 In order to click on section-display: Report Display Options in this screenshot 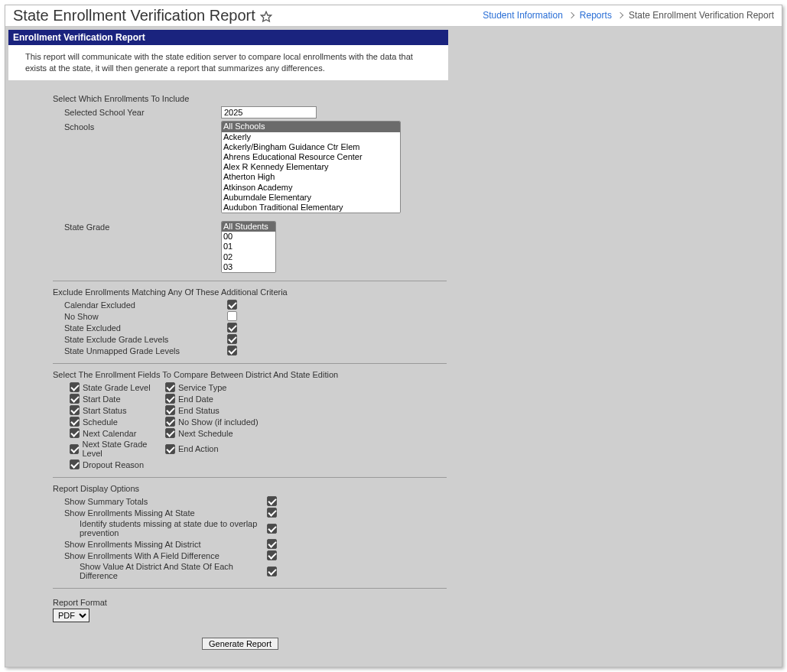, I will do `click(248, 489)`.